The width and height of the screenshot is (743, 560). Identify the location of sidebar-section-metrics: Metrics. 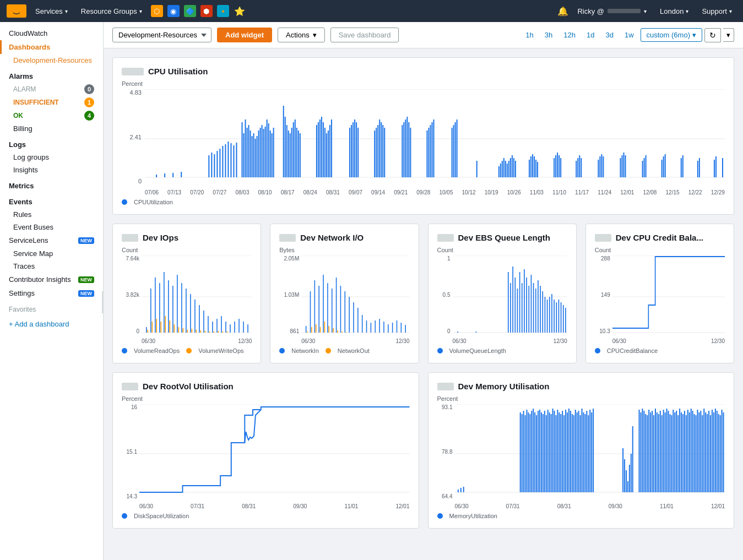
(52, 184).